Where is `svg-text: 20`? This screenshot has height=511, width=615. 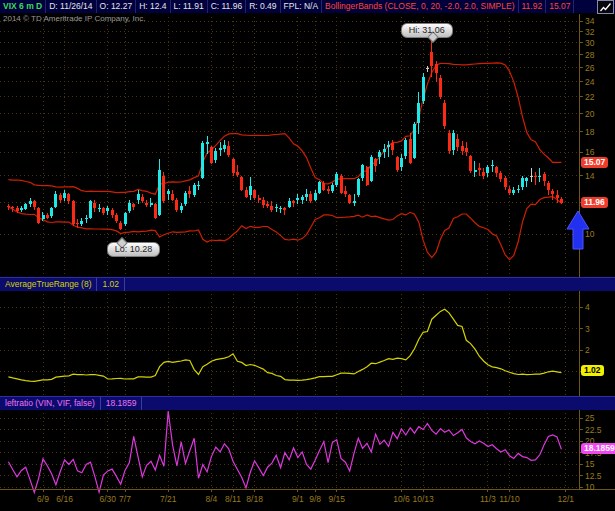
svg-text: 20 is located at coordinates (590, 114).